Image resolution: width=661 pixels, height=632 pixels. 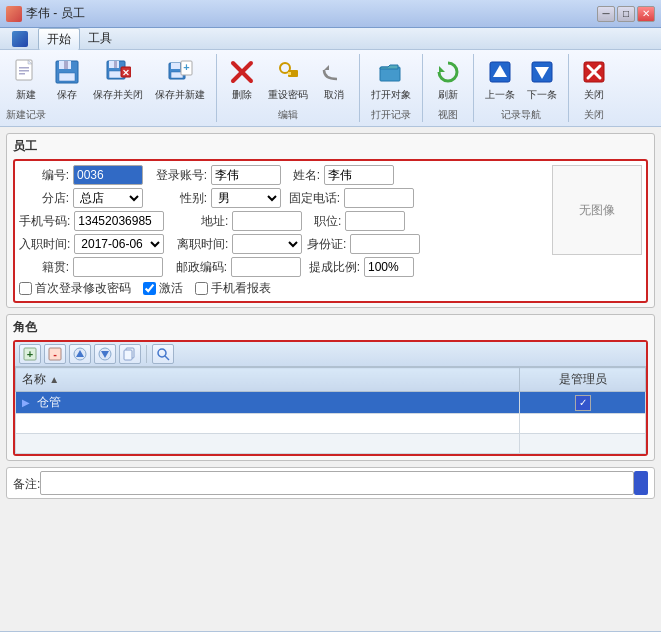 I want to click on menu-item-tools: 工具, so click(x=100, y=38).